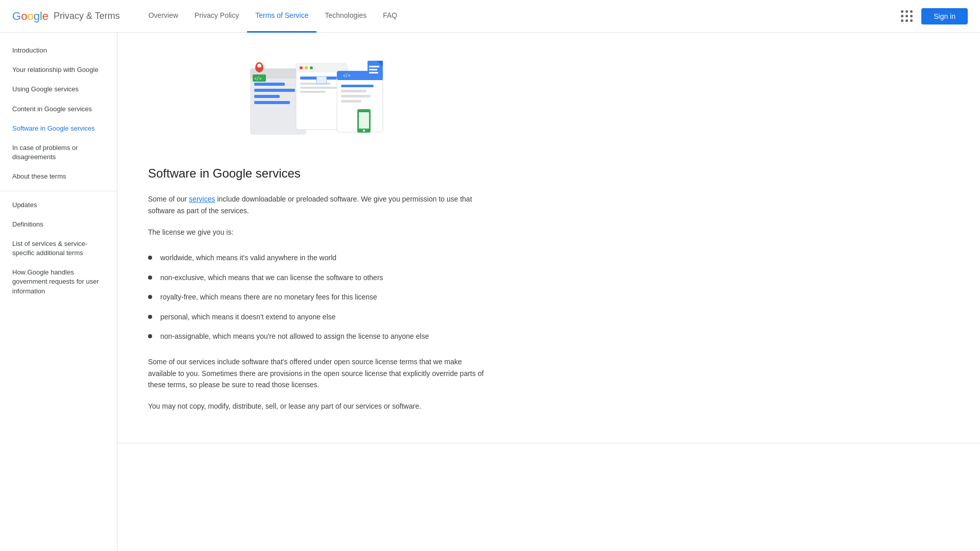  Describe the element at coordinates (87, 16) in the screenshot. I see `header-title: Privacy & Terms` at that location.